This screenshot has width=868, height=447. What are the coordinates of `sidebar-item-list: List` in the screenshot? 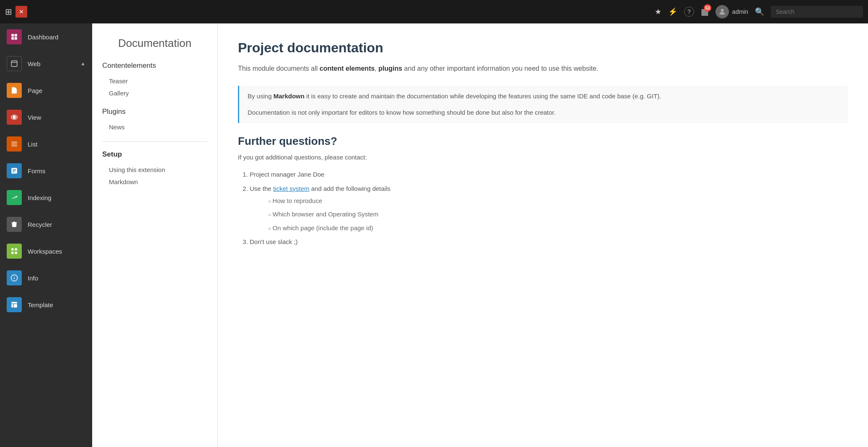 It's located at (46, 144).